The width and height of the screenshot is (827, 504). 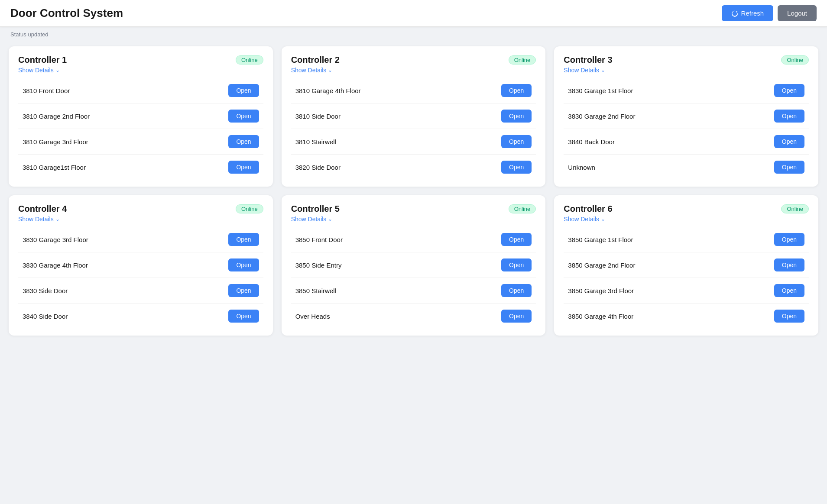 What do you see at coordinates (315, 209) in the screenshot?
I see `controller-5-name: Controller 5` at bounding box center [315, 209].